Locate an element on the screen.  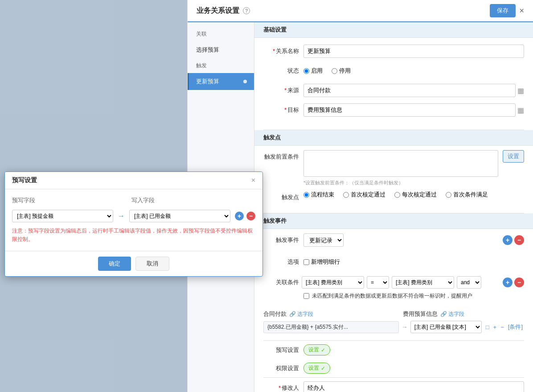
status-label: 状态 is located at coordinates (281, 71).